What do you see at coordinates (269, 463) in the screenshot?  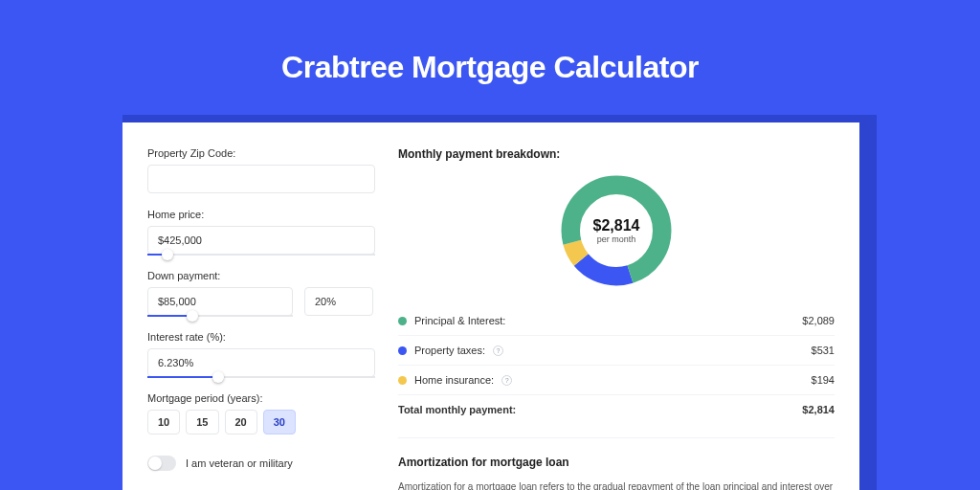 I see `veteran-row: I am veteran or military` at bounding box center [269, 463].